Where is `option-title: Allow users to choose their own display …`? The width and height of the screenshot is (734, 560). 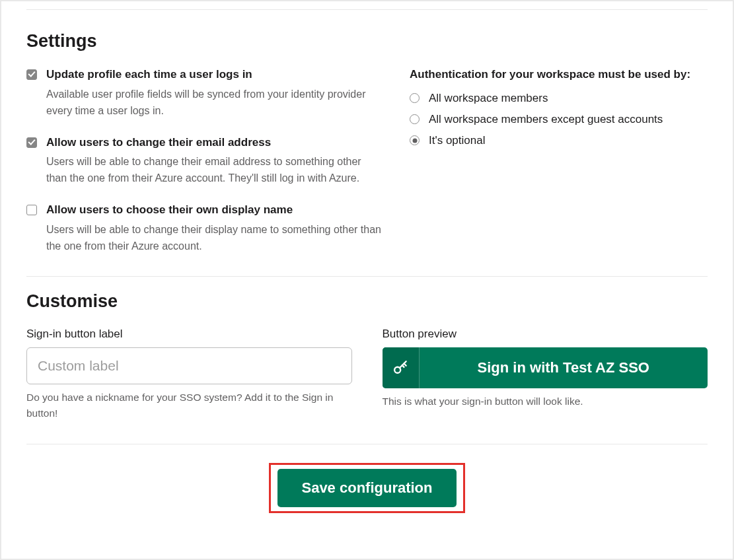
option-title: Allow users to choose their own display … is located at coordinates (215, 210).